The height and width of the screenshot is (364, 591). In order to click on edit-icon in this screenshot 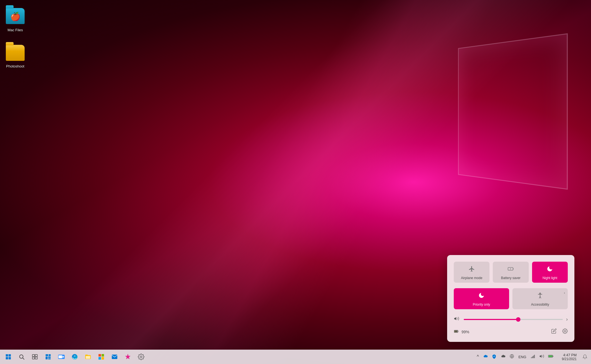, I will do `click(554, 332)`.